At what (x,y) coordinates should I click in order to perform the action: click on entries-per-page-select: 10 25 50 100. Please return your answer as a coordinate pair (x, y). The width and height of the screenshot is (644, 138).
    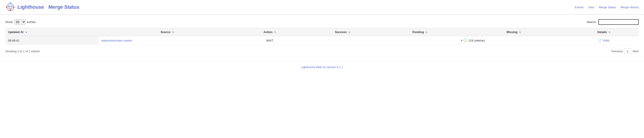
    Looking at the image, I should click on (20, 22).